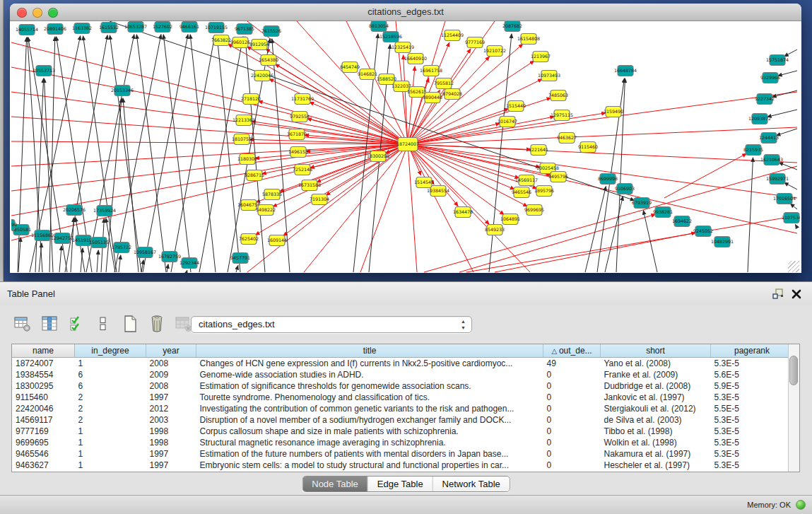  Describe the element at coordinates (245, 30) in the screenshot. I see `network-node: 9671385` at that location.